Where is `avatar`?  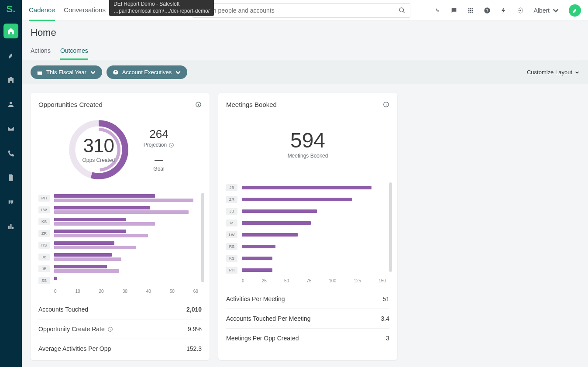 avatar is located at coordinates (575, 10).